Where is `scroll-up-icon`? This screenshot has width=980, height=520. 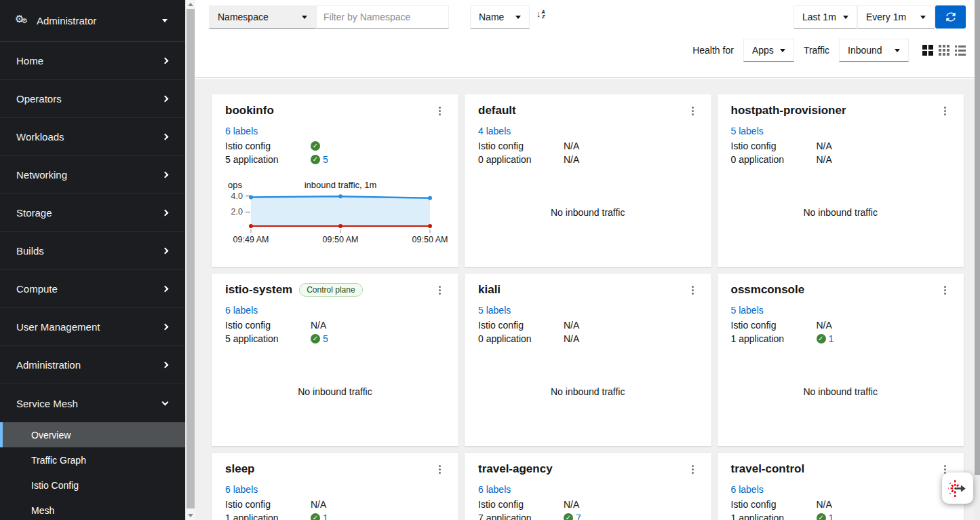
scroll-up-icon is located at coordinates (191, 4).